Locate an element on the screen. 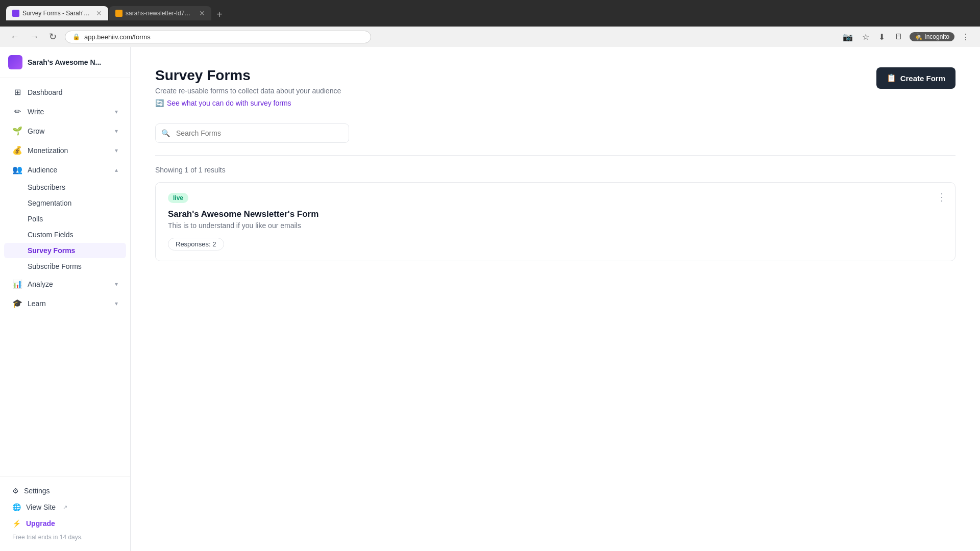 The width and height of the screenshot is (980, 551). tab-close-2: ✕ is located at coordinates (202, 13).